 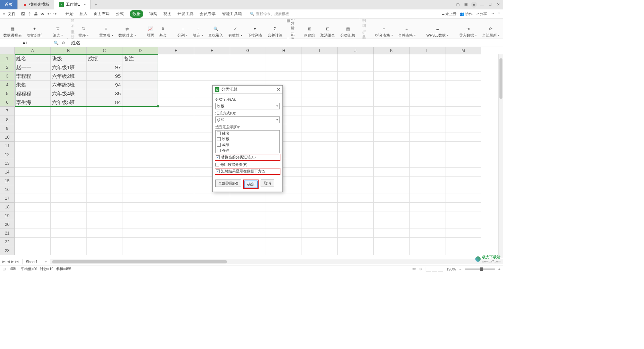 What do you see at coordinates (255, 29) in the screenshot?
I see `dropdown-list-button: ▾下拉列表` at bounding box center [255, 29].